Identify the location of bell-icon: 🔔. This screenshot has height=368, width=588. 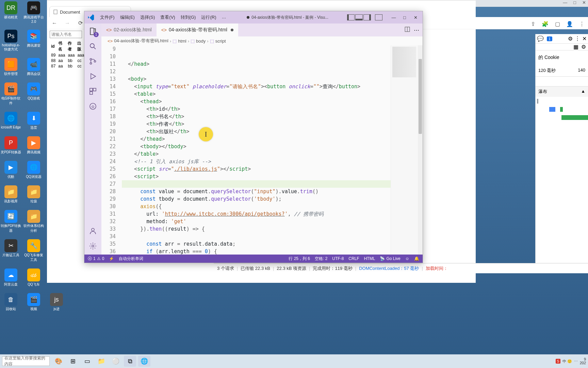
(416, 259).